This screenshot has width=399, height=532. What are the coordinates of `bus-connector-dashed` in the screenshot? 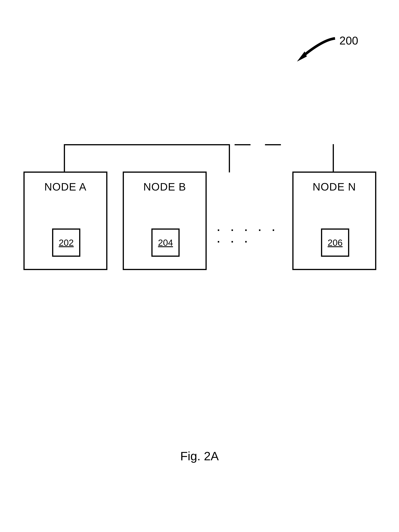 It's located at (281, 158).